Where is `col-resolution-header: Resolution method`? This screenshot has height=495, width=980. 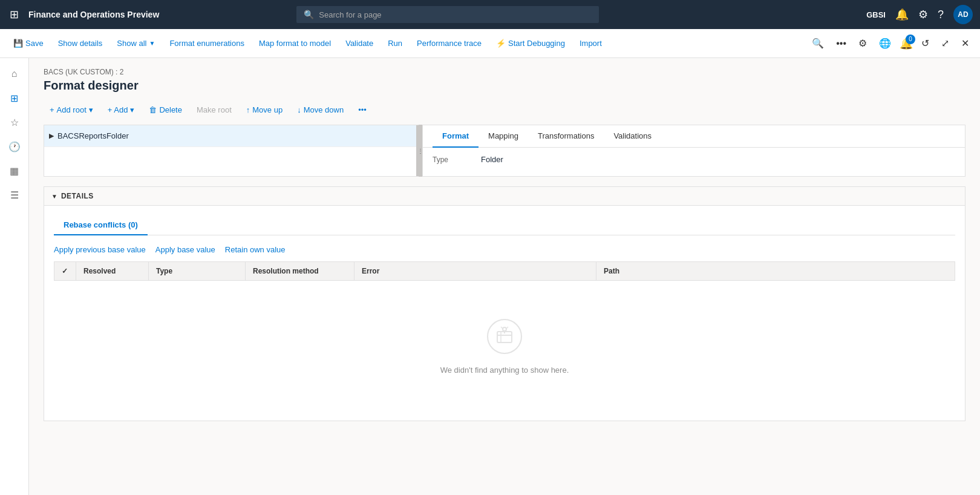
col-resolution-header: Resolution method is located at coordinates (300, 271).